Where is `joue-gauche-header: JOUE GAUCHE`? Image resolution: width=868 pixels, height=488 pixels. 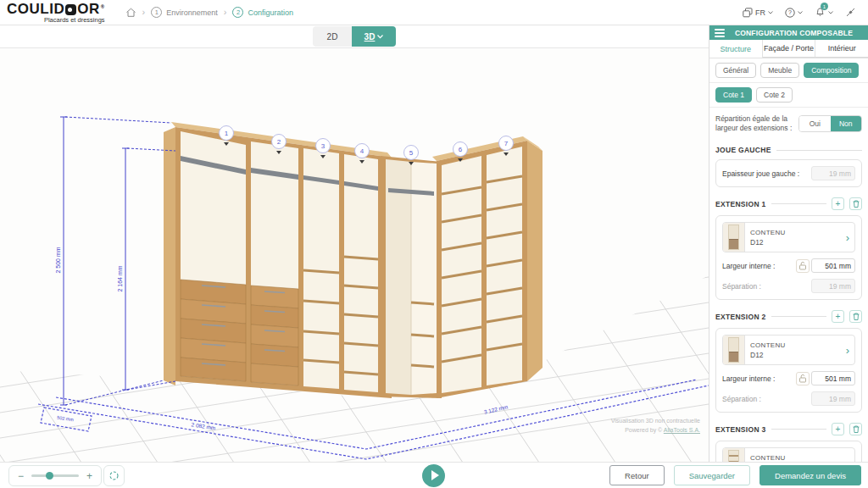 joue-gauche-header: JOUE GAUCHE is located at coordinates (788, 149).